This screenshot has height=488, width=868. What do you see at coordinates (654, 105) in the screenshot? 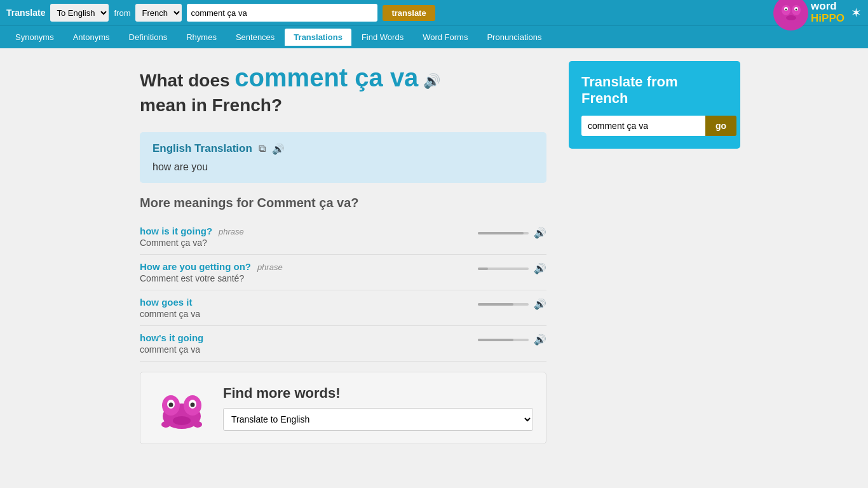
I see `translate-from-box: Translate from French go` at bounding box center [654, 105].